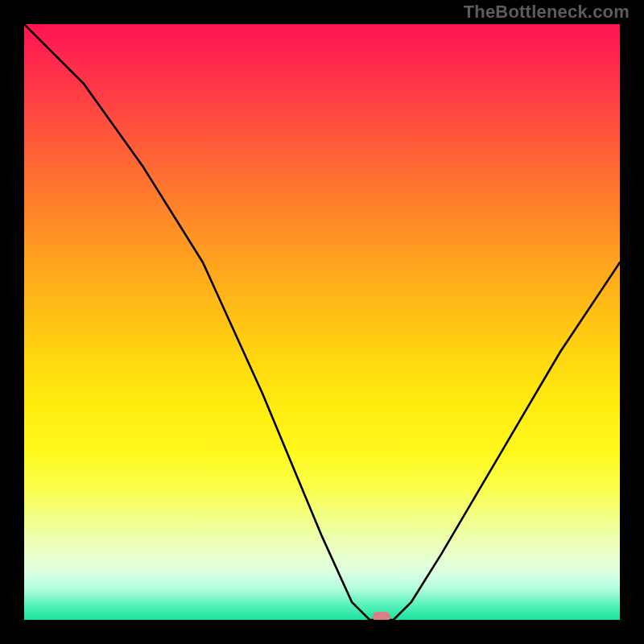  I want to click on optimal-marker, so click(382, 616).